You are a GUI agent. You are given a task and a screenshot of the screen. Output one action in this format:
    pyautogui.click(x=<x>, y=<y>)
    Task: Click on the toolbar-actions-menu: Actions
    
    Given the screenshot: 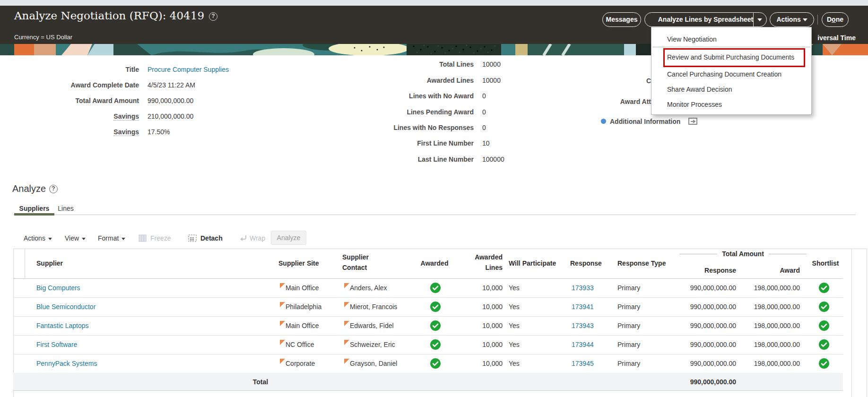 What is the action you would take?
    pyautogui.click(x=38, y=238)
    